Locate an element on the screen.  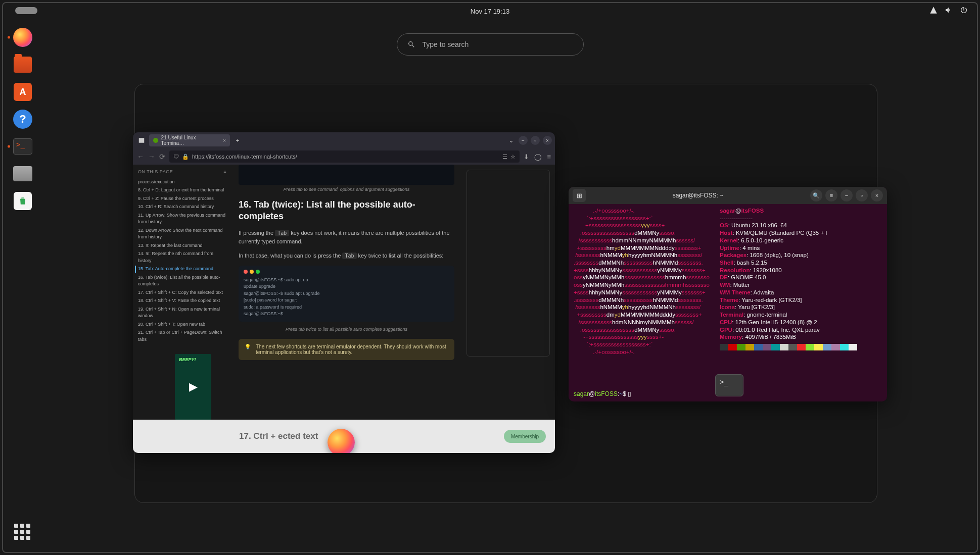
shield-icon: 🛡 is located at coordinates (176, 157).